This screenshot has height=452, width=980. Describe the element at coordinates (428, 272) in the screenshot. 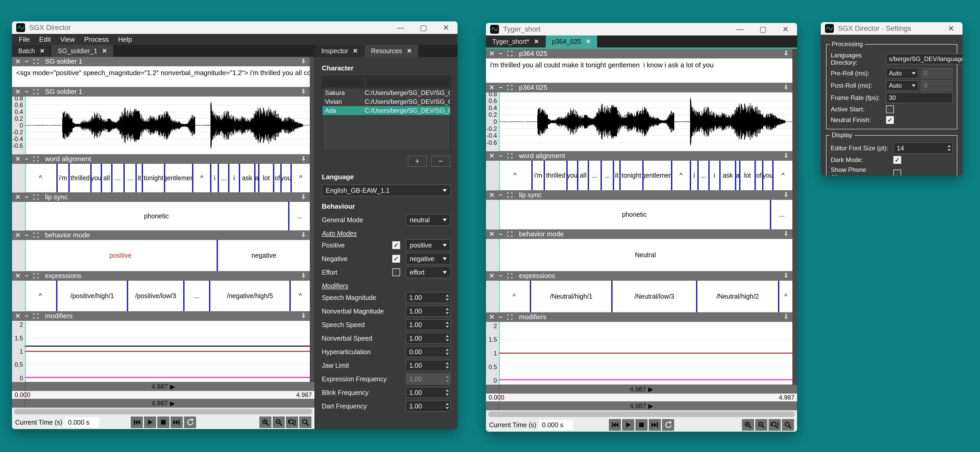

I see `auto-mode-dropdown: effort` at that location.